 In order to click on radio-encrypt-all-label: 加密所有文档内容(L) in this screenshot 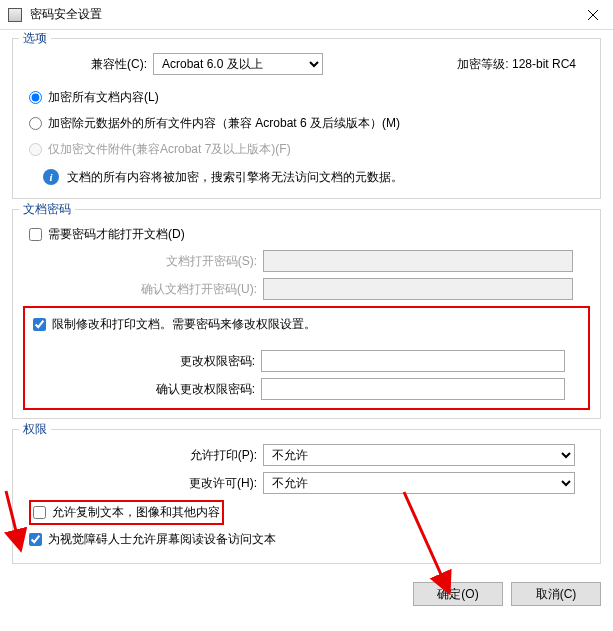, I will do `click(104, 98)`.